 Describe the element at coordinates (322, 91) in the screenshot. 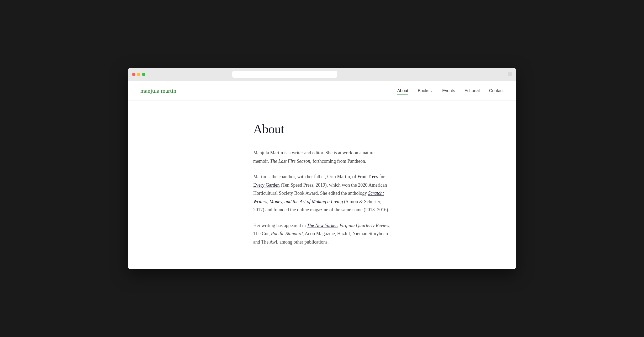

I see `site-nav: manjula martin About Books ⌄ Events Edit…` at that location.